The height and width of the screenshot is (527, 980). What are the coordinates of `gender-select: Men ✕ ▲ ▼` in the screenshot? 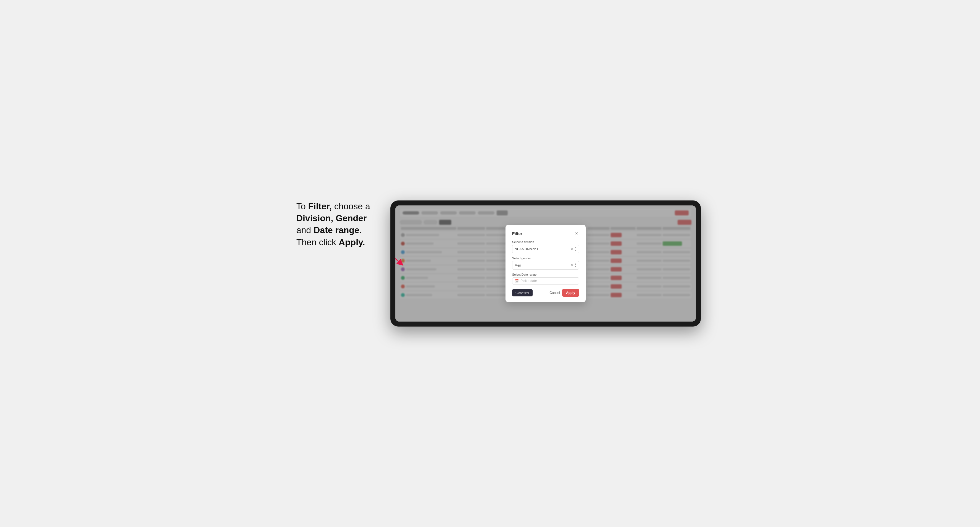 It's located at (546, 265).